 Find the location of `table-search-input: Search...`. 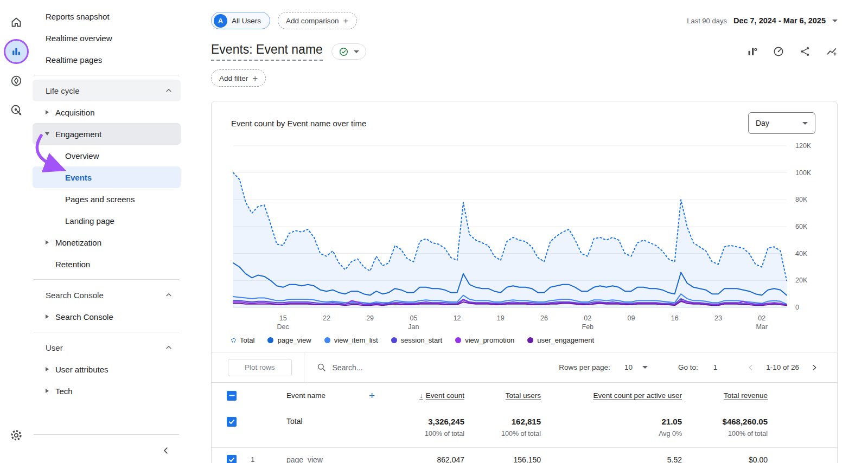

table-search-input: Search... is located at coordinates (340, 368).